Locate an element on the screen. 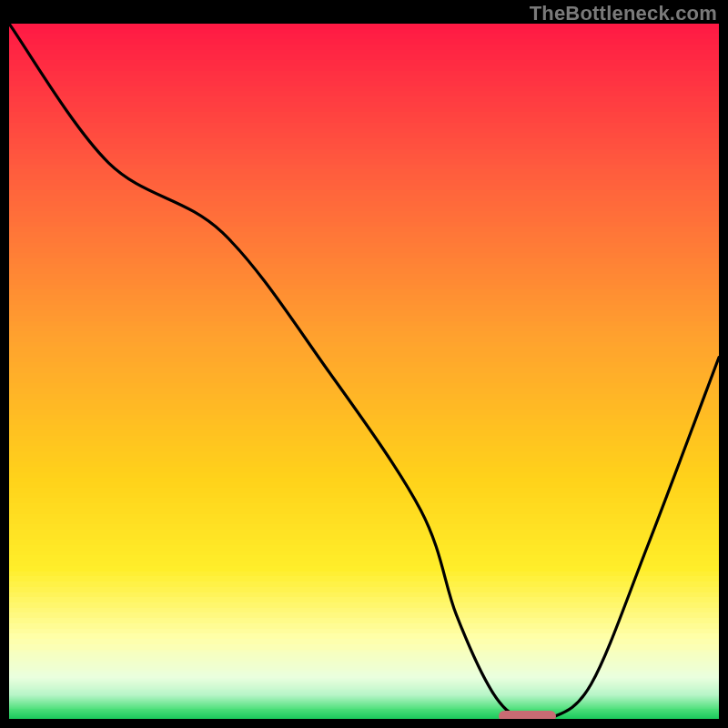 The image size is (728, 728). optimal-marker is located at coordinates (527, 715).